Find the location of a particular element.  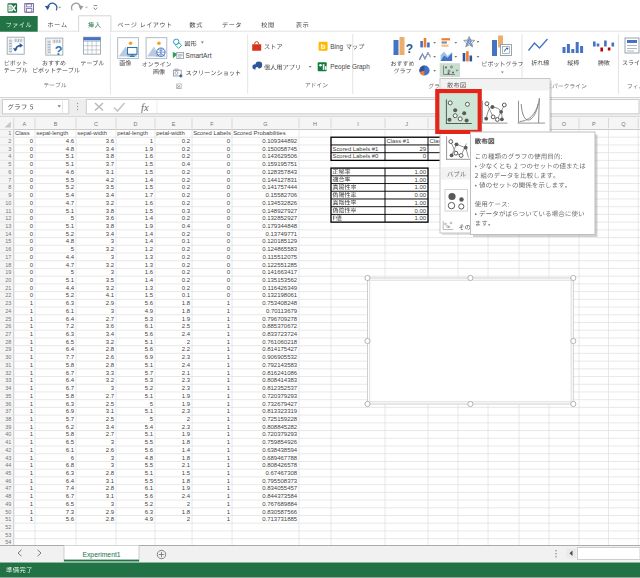

svg-text: 7.7 is located at coordinates (70, 357).